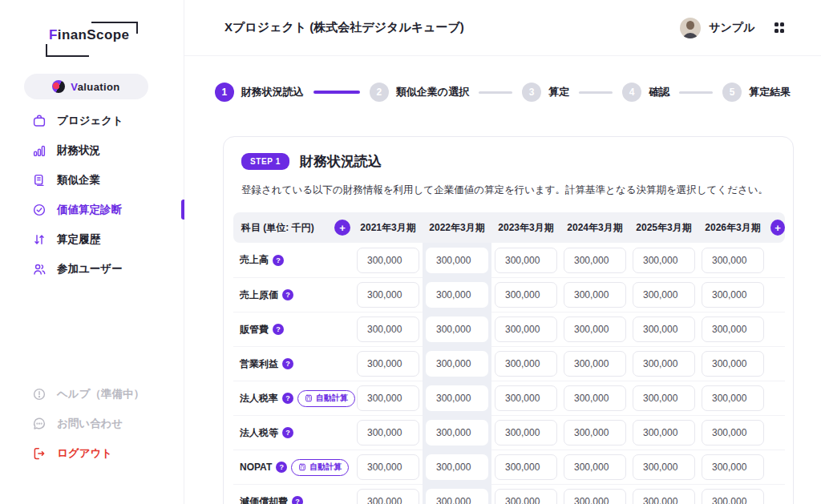 The height and width of the screenshot is (504, 821). I want to click on value-input-r5-c3, so click(595, 433).